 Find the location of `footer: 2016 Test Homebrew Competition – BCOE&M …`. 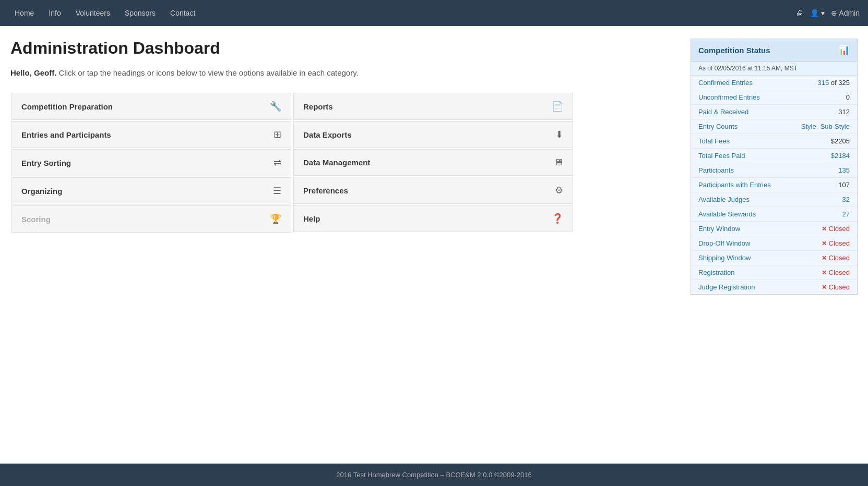

footer: 2016 Test Homebrew Competition – BCOE&M … is located at coordinates (434, 475).